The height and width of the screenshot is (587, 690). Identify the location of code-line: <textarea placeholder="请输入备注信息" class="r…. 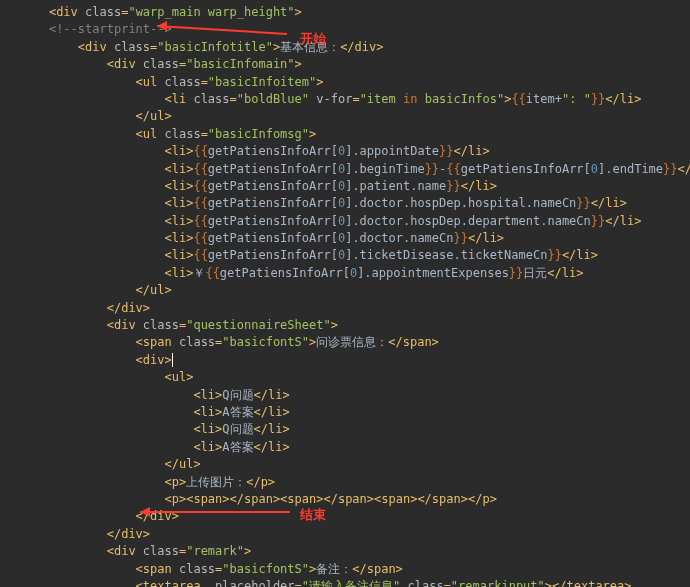
(326, 583).